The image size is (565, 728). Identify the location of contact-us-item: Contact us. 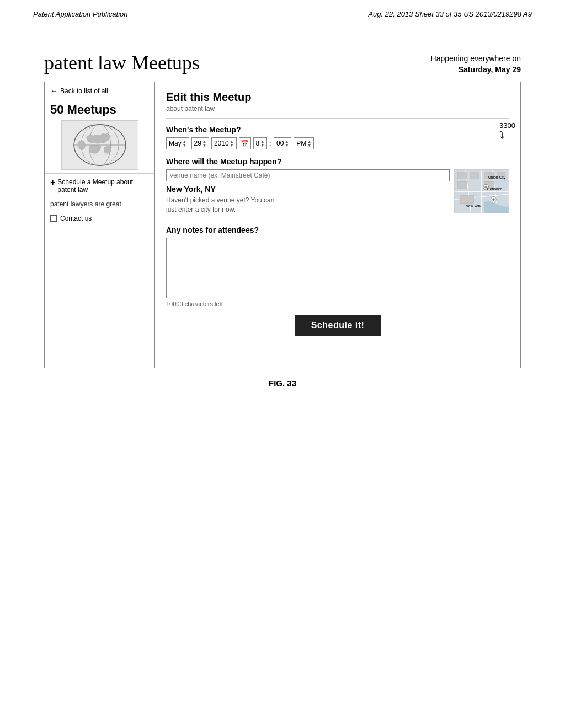
(99, 218).